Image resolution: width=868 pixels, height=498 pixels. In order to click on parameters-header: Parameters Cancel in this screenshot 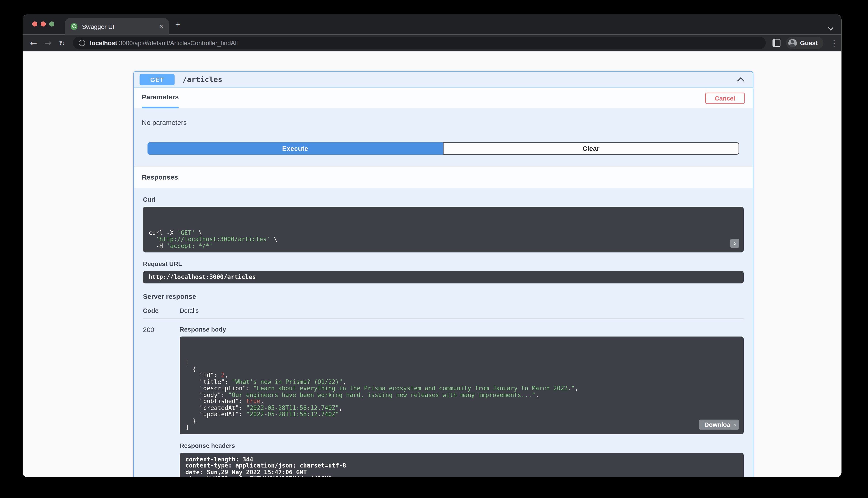, I will do `click(444, 98)`.